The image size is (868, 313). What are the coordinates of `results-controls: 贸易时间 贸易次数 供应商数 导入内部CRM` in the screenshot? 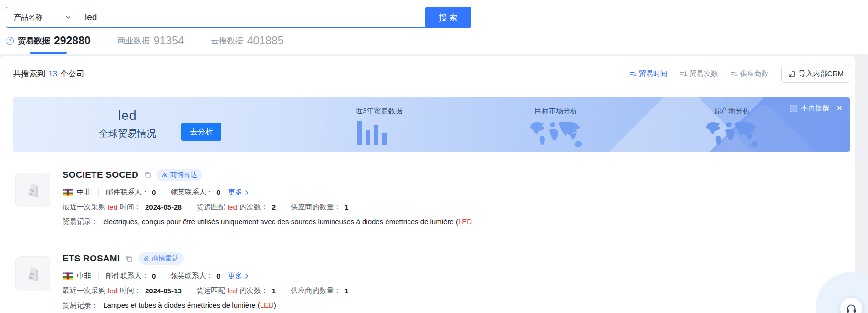 It's located at (740, 74).